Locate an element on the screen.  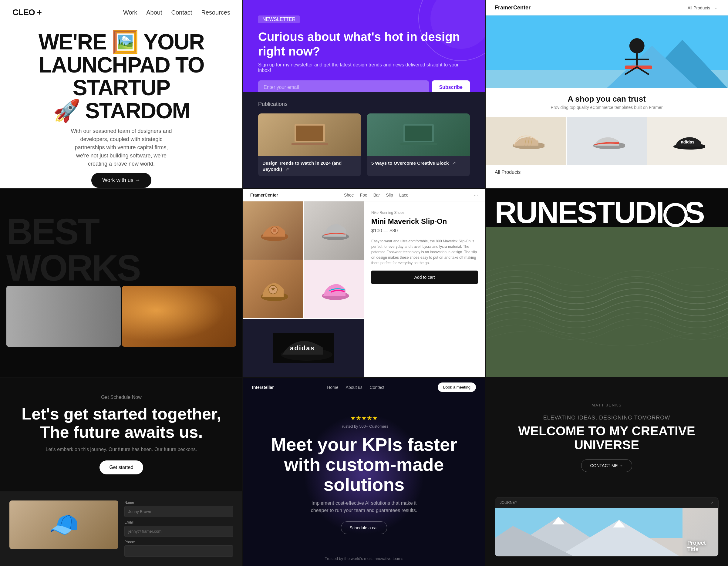
pub-arrow-2: ↗ is located at coordinates (454, 163).